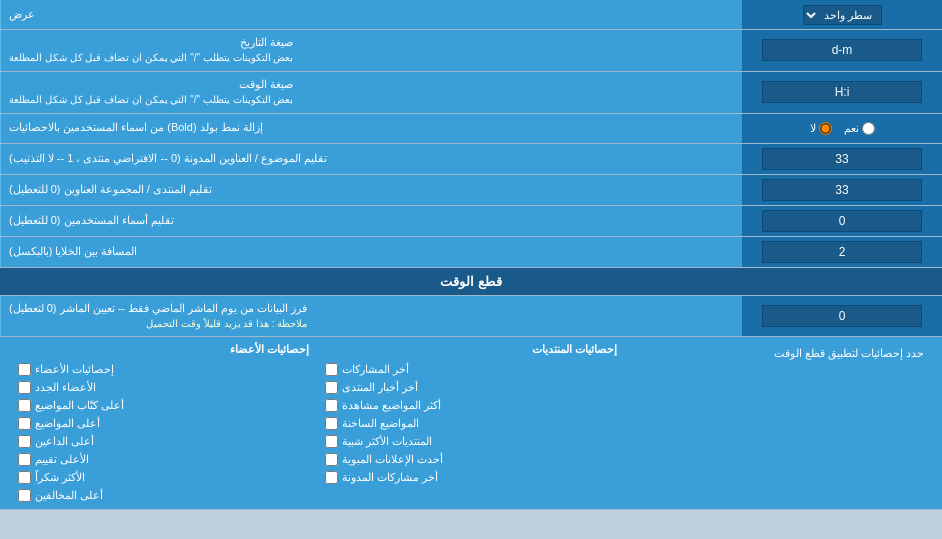  What do you see at coordinates (860, 128) in the screenshot?
I see `radio-yes-label: نعم` at bounding box center [860, 128].